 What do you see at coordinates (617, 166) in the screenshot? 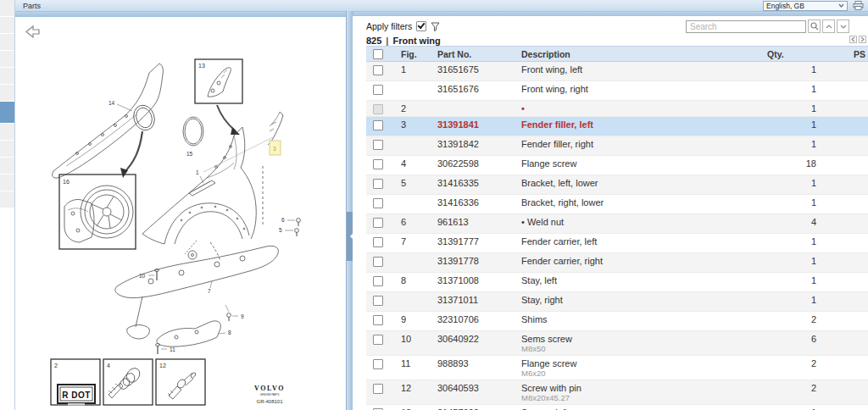
I see `table-row: 430622598Flange screw18` at bounding box center [617, 166].